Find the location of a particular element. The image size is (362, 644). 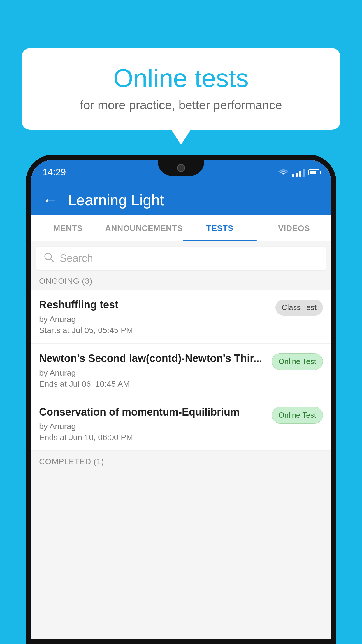

tab-videos: VIDEOS is located at coordinates (294, 228).